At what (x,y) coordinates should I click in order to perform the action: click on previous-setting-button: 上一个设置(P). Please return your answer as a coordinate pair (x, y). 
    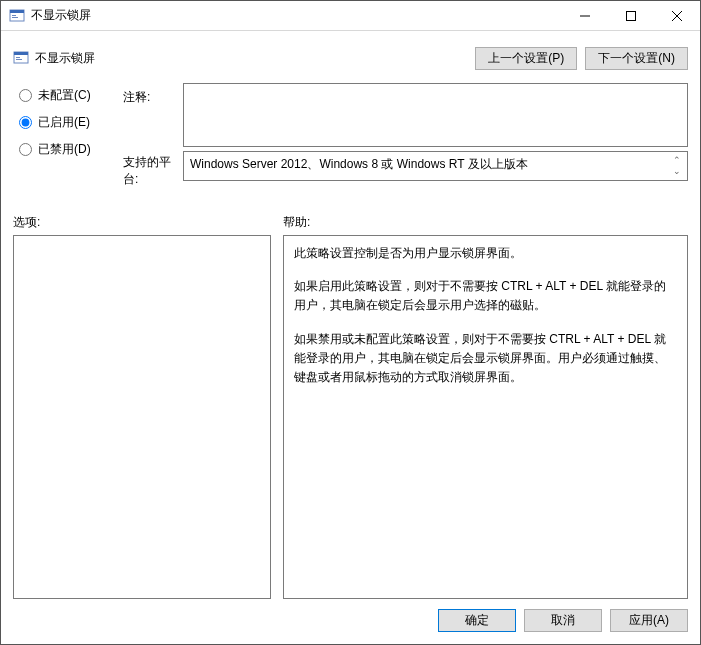
    Looking at the image, I should click on (526, 58).